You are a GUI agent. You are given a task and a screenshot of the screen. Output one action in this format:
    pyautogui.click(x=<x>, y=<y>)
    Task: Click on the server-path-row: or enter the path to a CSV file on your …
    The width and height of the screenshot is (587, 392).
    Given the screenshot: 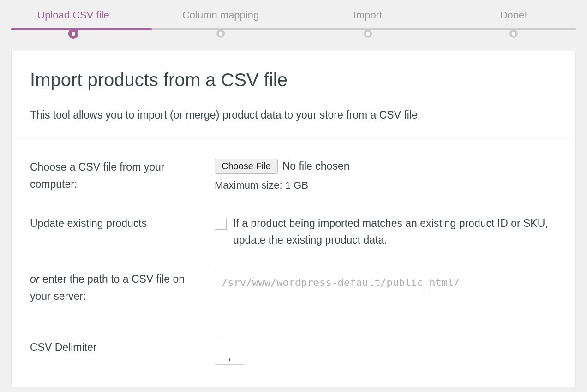 What is the action you would take?
    pyautogui.click(x=294, y=294)
    